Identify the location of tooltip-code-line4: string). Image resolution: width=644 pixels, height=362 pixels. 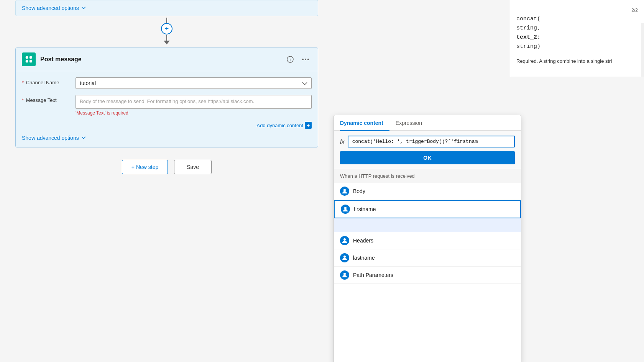
(577, 47).